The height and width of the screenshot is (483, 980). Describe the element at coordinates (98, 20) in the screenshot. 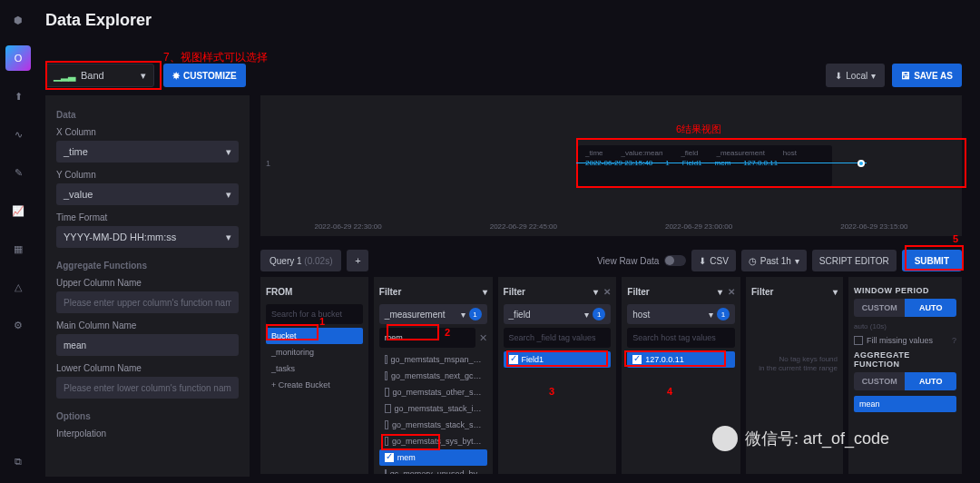

I see `page-title: Data Explorer` at that location.